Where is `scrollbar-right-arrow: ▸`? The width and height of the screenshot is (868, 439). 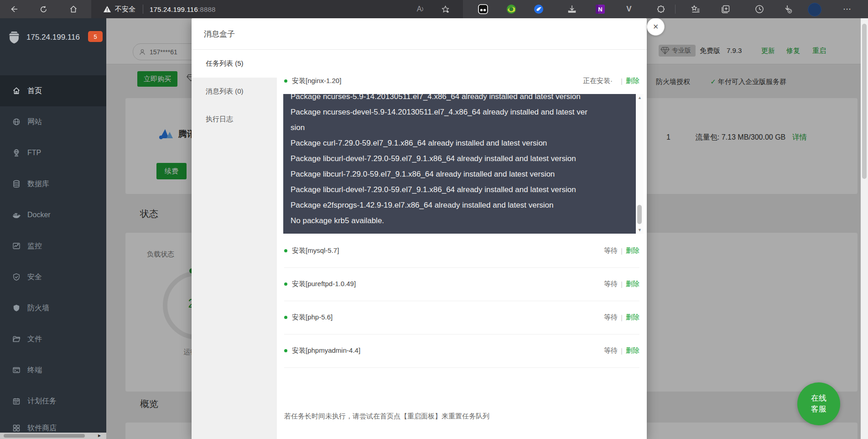 scrollbar-right-arrow: ▸ is located at coordinates (99, 435).